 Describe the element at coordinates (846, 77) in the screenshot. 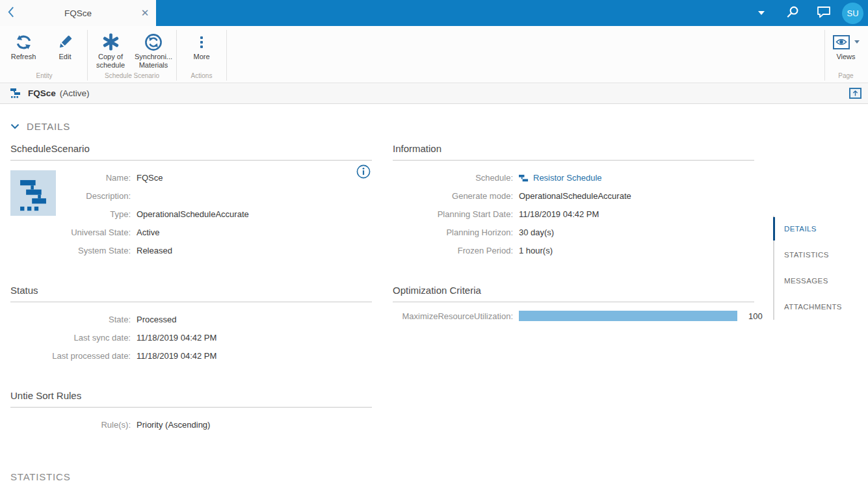

I see `ribbon-group-label-page: Page` at that location.